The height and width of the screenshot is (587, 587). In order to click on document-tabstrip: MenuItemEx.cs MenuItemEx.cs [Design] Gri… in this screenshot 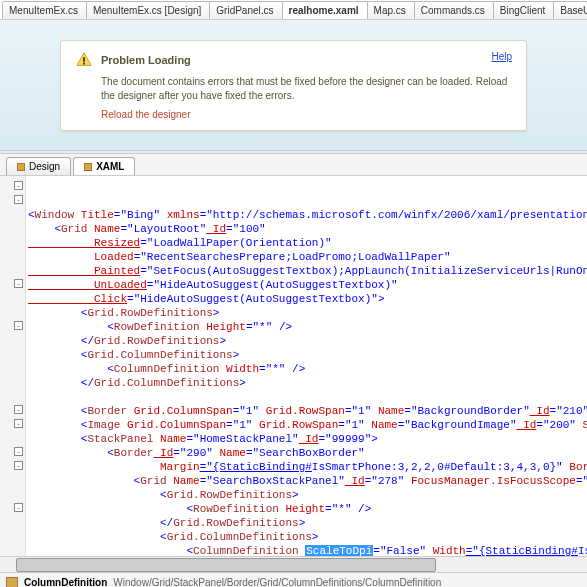, I will do `click(294, 10)`.